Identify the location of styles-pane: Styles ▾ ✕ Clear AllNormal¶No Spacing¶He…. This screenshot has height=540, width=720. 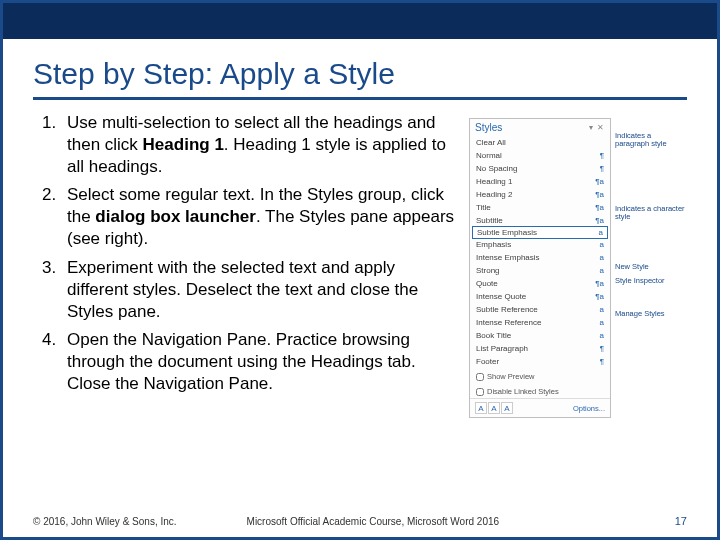
(540, 268).